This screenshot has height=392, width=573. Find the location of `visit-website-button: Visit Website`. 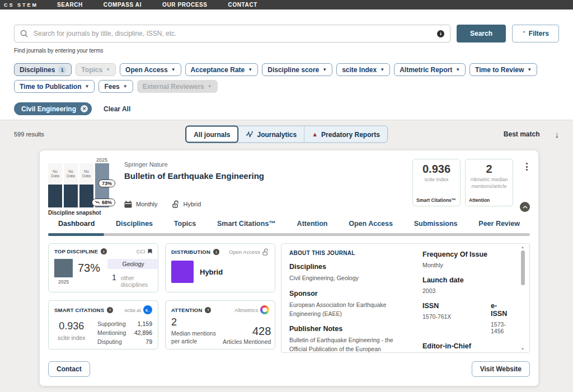

visit-website-button: Visit Website is located at coordinates (501, 369).